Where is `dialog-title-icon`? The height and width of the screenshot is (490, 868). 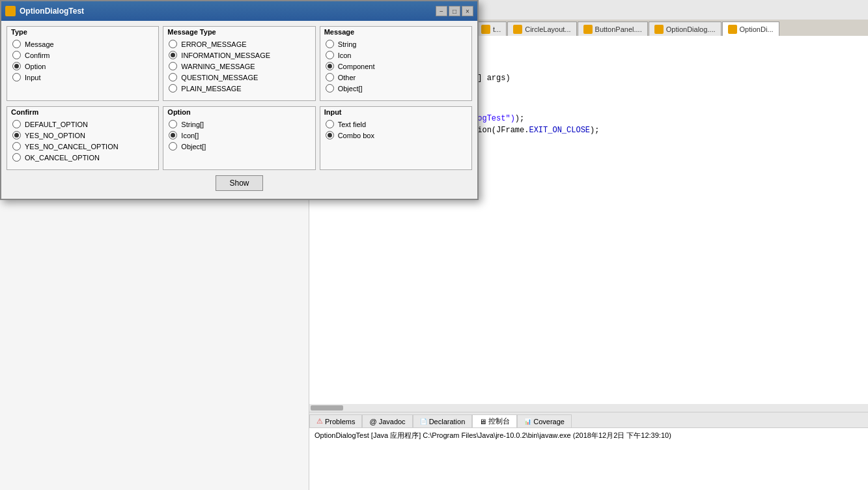
dialog-title-icon is located at coordinates (10, 11).